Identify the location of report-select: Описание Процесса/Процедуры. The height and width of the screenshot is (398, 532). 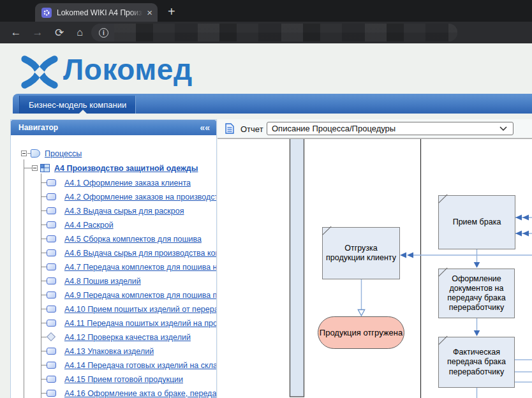
(390, 129).